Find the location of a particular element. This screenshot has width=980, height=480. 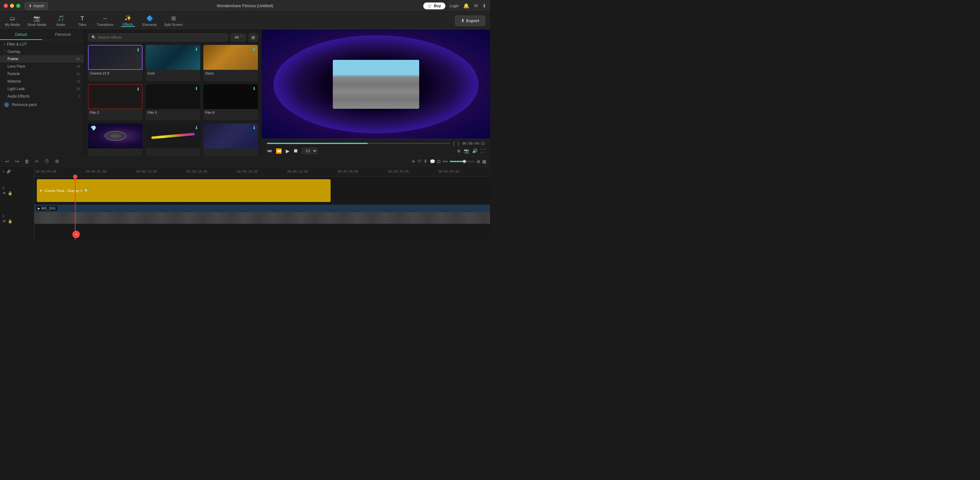

toolbar-item-stock-media: 📷 Stock Media is located at coordinates (37, 21).